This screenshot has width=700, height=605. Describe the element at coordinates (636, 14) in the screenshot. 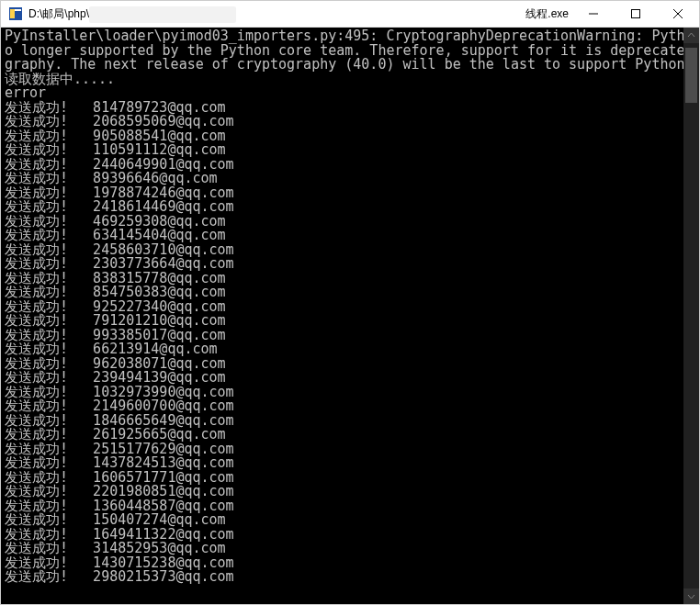

I see `maximize-button` at that location.